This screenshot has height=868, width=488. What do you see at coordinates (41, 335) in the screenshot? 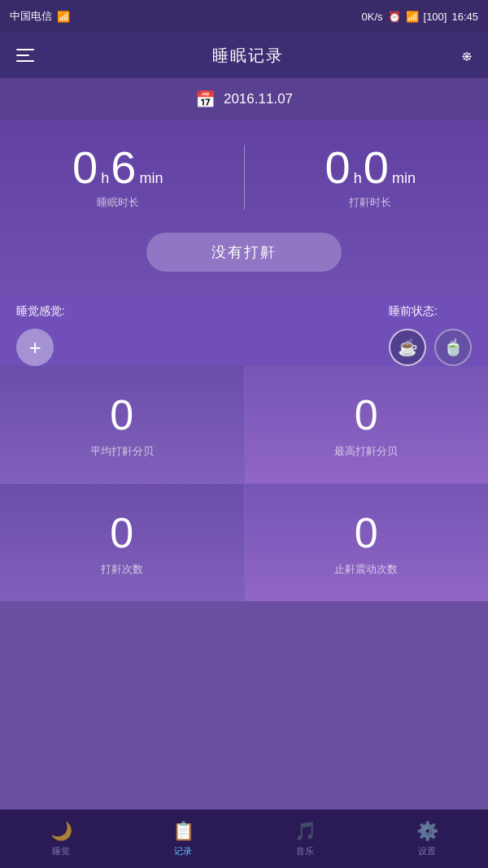
I see `feeling-col: 睡觉感觉: +` at bounding box center [41, 335].